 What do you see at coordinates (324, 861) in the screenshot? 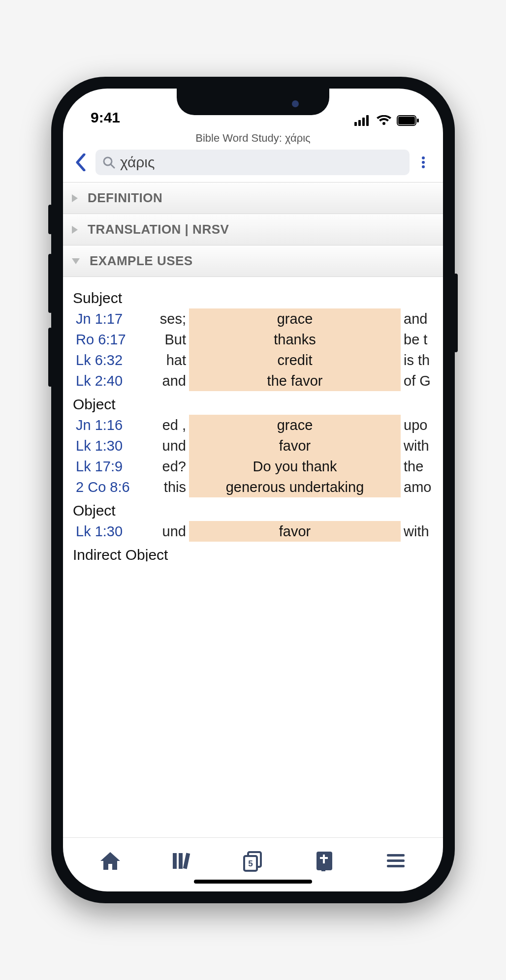
I see `bible-icon` at bounding box center [324, 861].